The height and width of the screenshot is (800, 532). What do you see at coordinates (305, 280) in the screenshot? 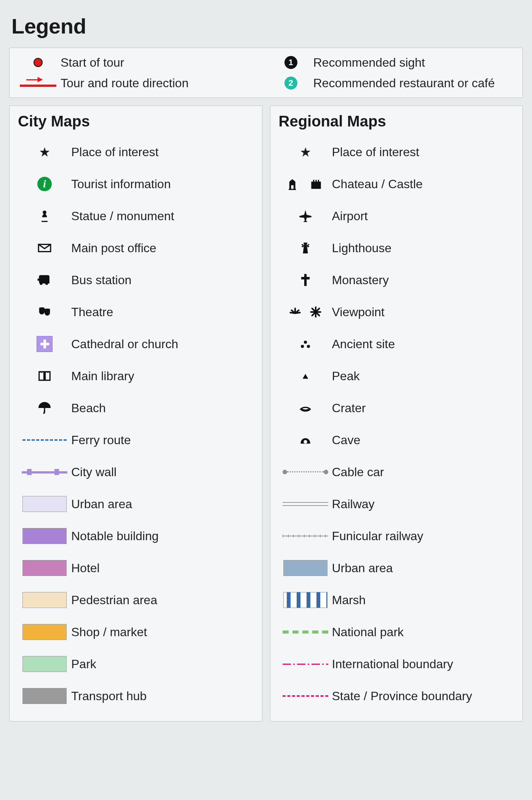
I see `monastery-icon-cell` at bounding box center [305, 280].